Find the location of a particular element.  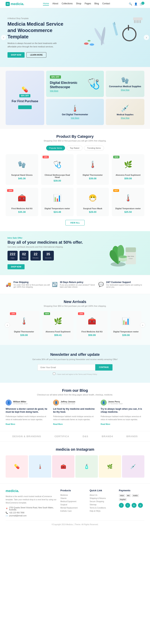

blog-read-more-1: Read More is located at coordinates (11, 424).